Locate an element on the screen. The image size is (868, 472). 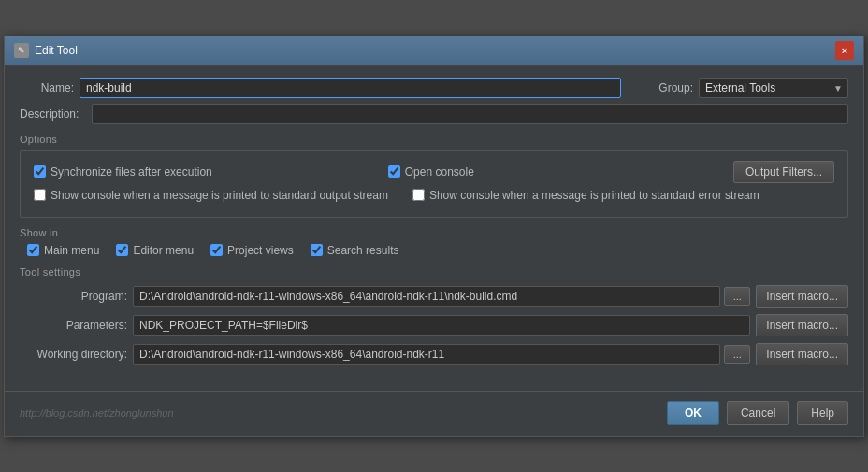
show-console-stdout-label: Show console when a message is printed t… is located at coordinates (219, 195).